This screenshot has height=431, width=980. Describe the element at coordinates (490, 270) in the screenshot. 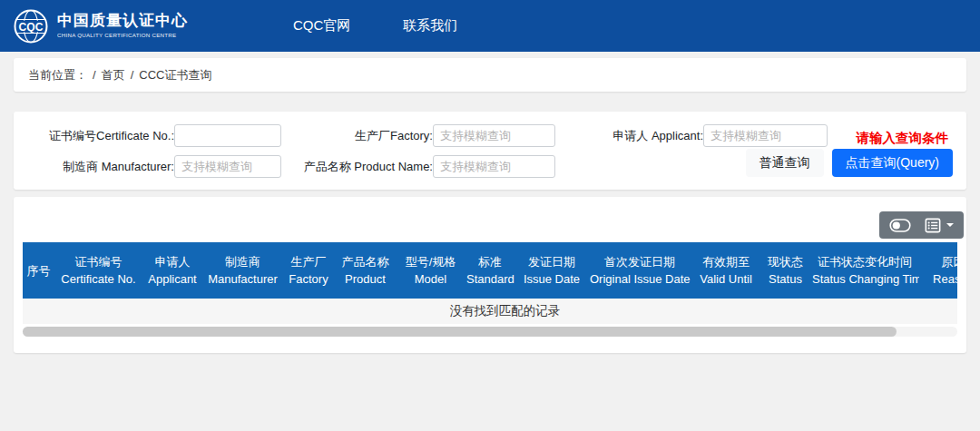

I see `col-standard: 标准Standard` at that location.